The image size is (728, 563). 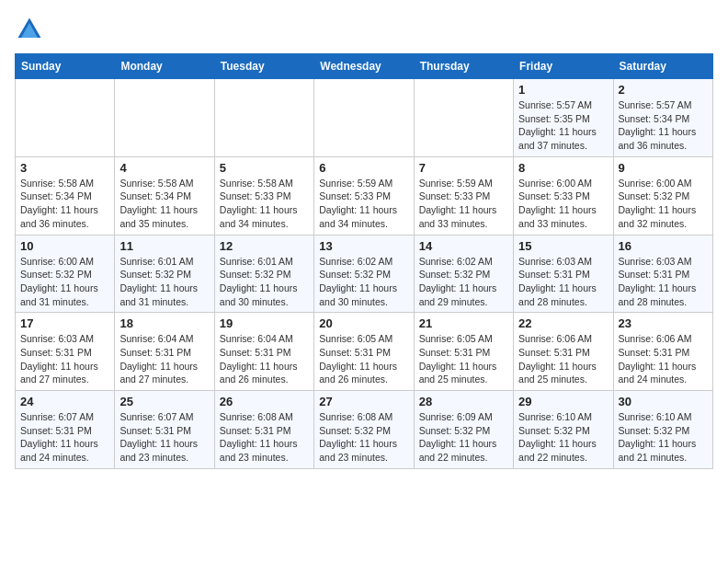 What do you see at coordinates (664, 247) in the screenshot?
I see `day-number: 16` at bounding box center [664, 247].